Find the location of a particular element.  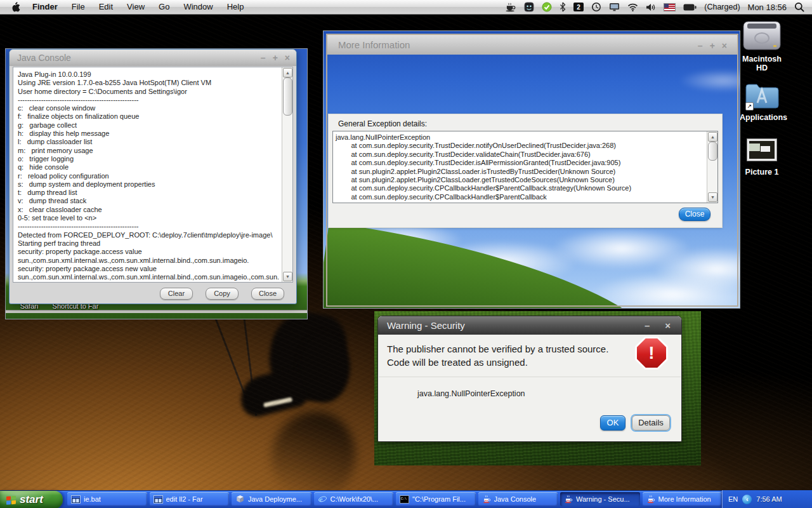

more-information-titlebar: More Information – + × is located at coordinates (532, 44).